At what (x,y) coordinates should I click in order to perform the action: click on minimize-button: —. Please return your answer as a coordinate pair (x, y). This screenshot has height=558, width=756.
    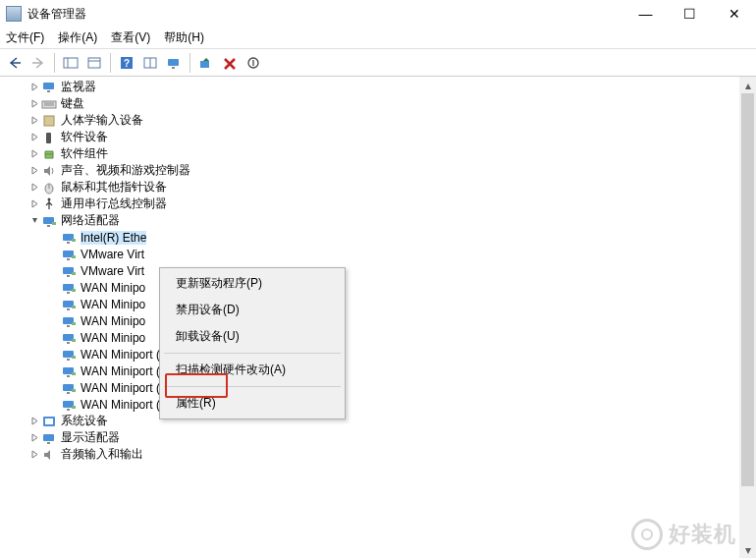
    Looking at the image, I should click on (646, 14).